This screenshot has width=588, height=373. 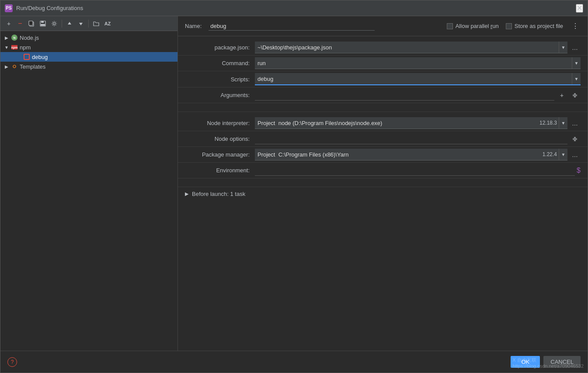 What do you see at coordinates (220, 171) in the screenshot?
I see `environment-label: Environment:` at bounding box center [220, 171].